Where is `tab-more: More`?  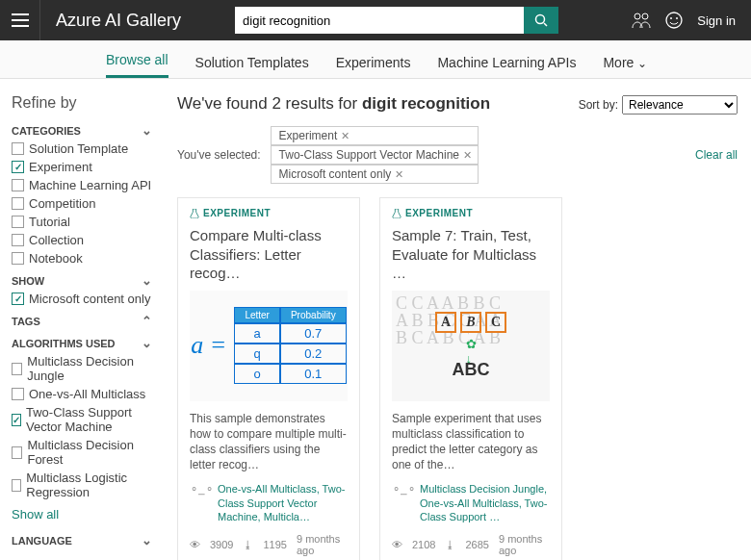 tab-more: More is located at coordinates (624, 66).